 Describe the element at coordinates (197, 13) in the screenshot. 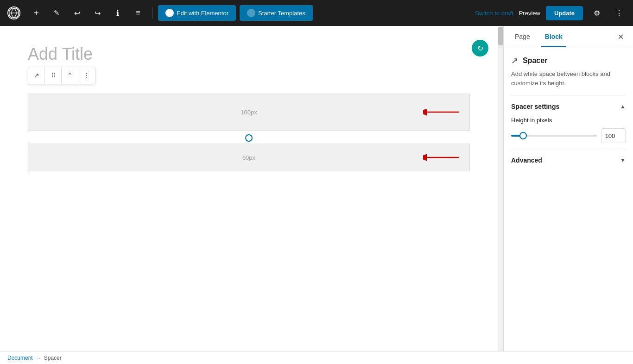

I see `edit-with-elementor-button: Edit with Elementor` at that location.